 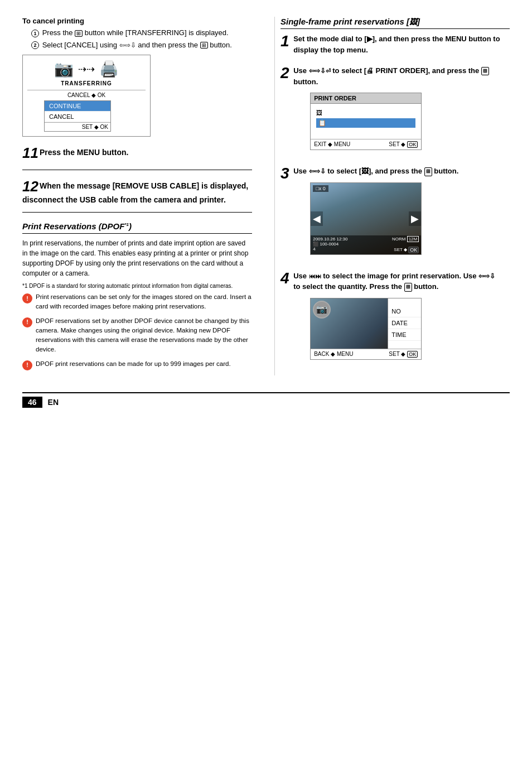 I want to click on step4-image-area: 📷 NO DATE TIME, so click(x=366, y=324).